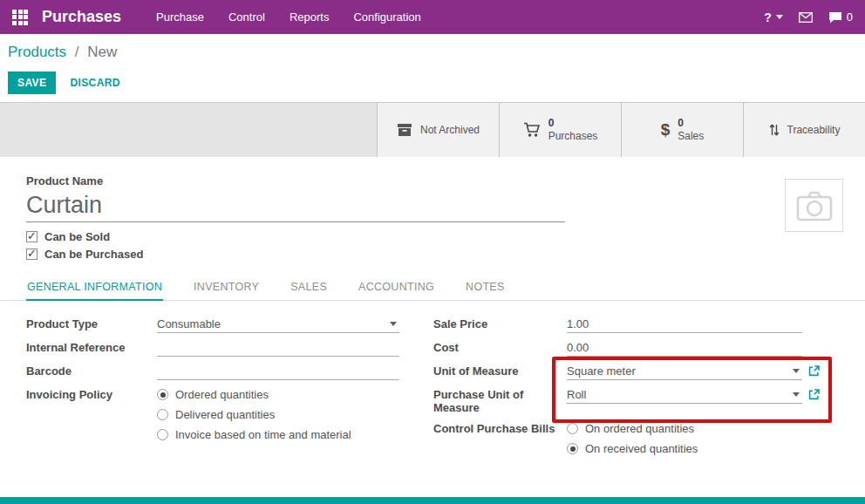  I want to click on chat-button: 0, so click(841, 17).